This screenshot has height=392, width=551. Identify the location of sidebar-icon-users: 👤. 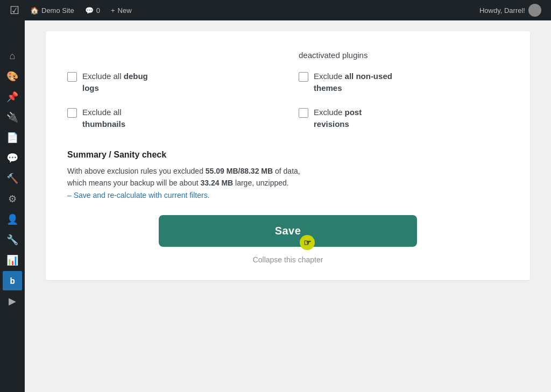
(12, 219).